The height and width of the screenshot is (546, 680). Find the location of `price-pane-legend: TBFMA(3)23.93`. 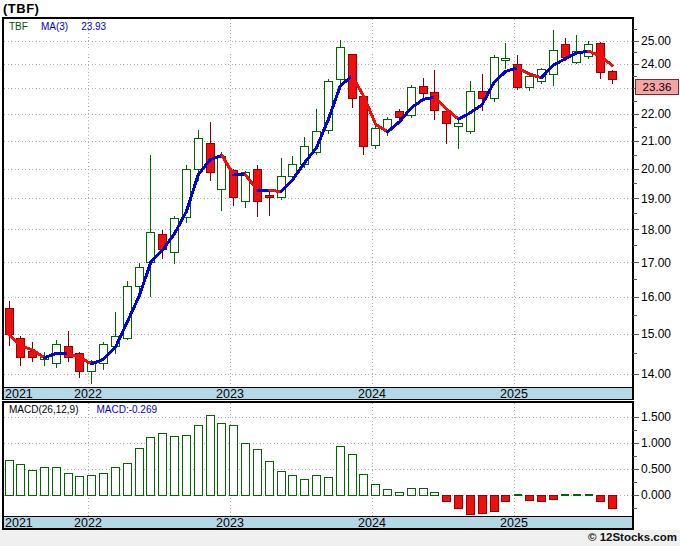

price-pane-legend: TBFMA(3)23.93 is located at coordinates (58, 26).